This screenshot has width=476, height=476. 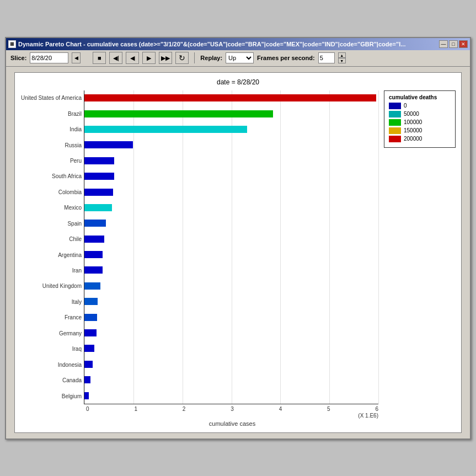 What do you see at coordinates (463, 44) in the screenshot?
I see `close-button: ✕` at bounding box center [463, 44].